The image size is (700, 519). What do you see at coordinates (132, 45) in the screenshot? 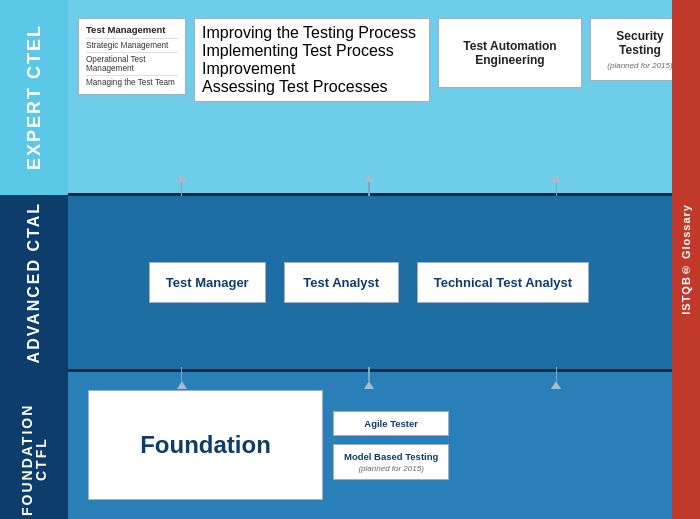
I see `expert-item-strategic: Strategic Management` at bounding box center [132, 45].